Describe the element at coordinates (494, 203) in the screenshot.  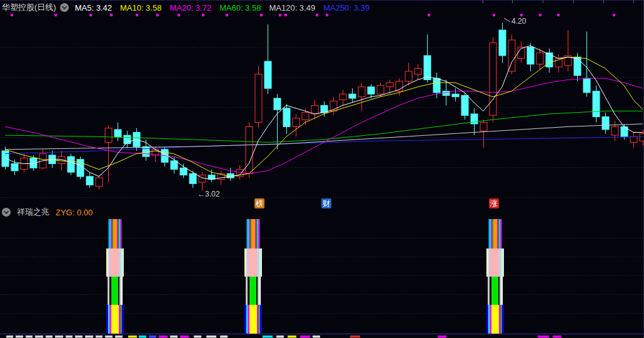
I see `news-badge: 涨` at that location.